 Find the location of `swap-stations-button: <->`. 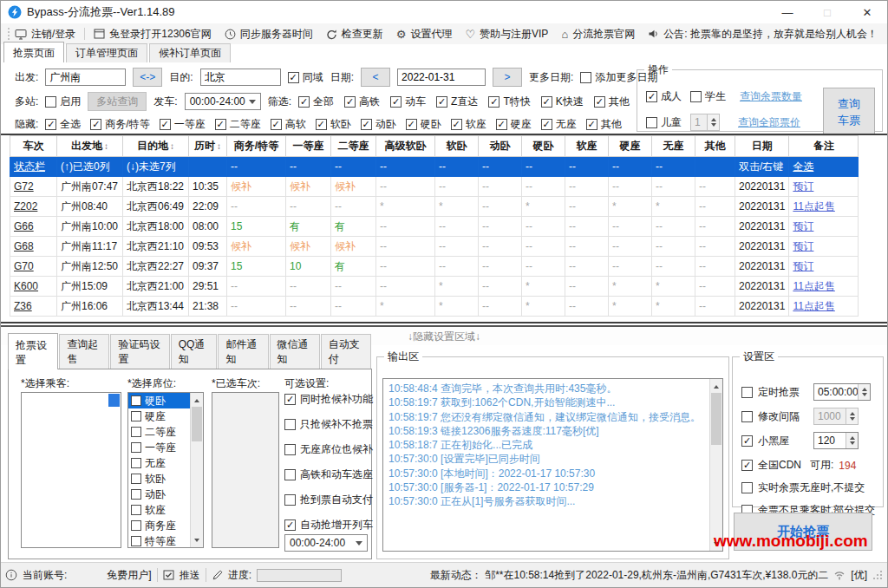

swap-stations-button: <-> is located at coordinates (147, 77).